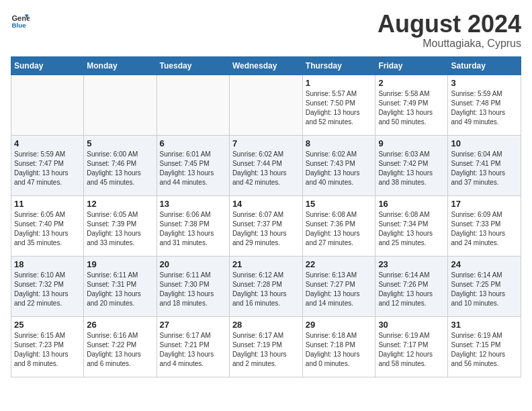  What do you see at coordinates (339, 347) in the screenshot?
I see `calendar-cell: 29Sunrise: 6:18 AM Sunset: 7:18 PM Dayli…` at bounding box center [339, 347].